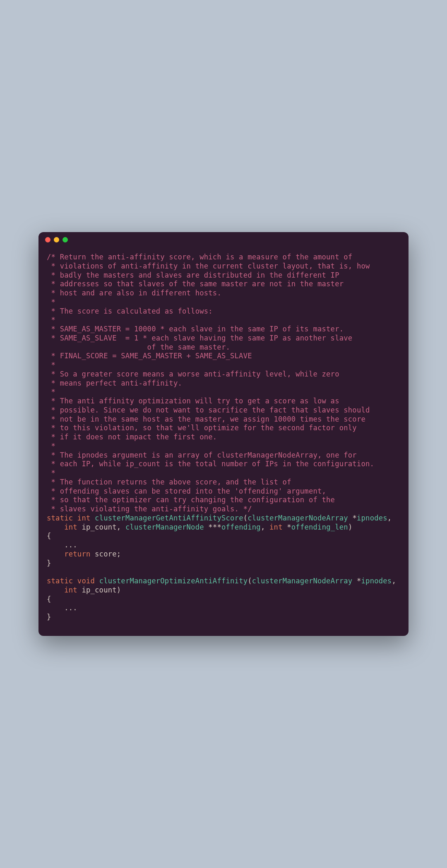 The width and height of the screenshot is (447, 868). Describe the element at coordinates (165, 527) in the screenshot. I see `type-name: clusterManagerNode` at that location.